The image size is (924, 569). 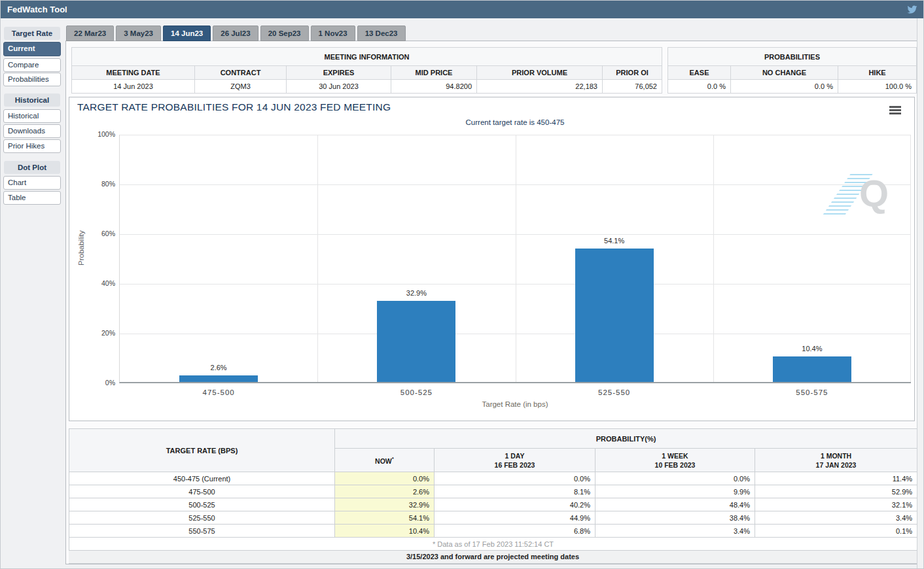 I want to click on sidebar-item-probabilities: Probabilities, so click(x=32, y=80).